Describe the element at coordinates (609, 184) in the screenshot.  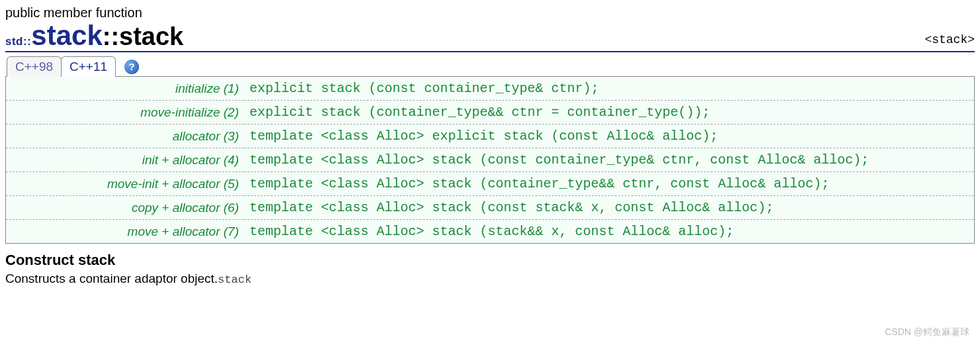
I see `prototype-code: template <class Alloc> stack (container_…` at that location.